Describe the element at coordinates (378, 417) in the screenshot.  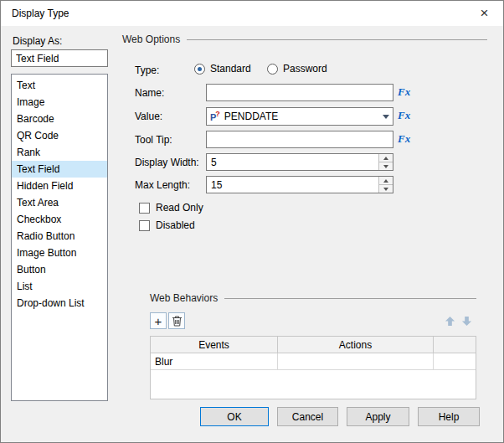
I see `apply-button: Apply` at that location.